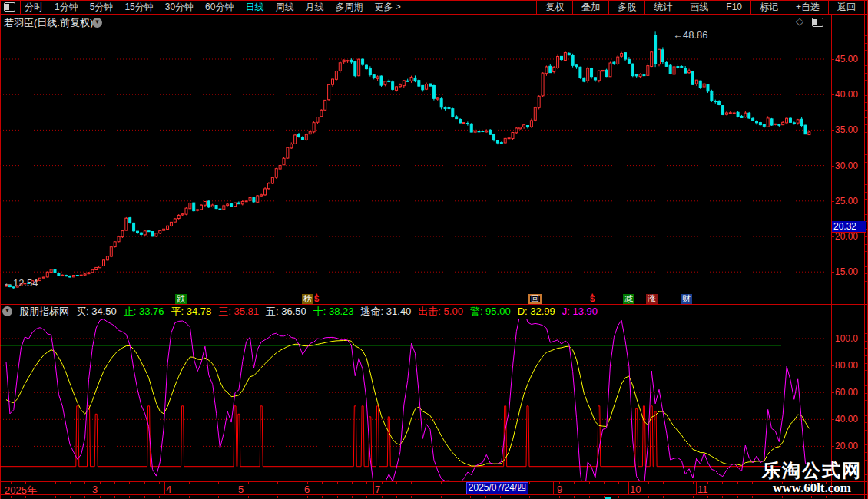  Describe the element at coordinates (180, 8) in the screenshot. I see `tab-period-30分钟: 30分钟` at that location.